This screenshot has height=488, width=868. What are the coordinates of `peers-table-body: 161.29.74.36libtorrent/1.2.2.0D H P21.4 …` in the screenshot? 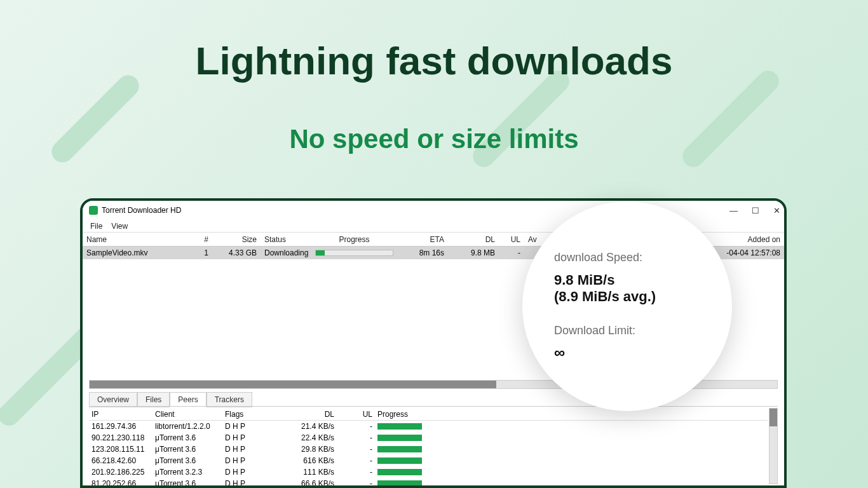 It's located at (428, 454).